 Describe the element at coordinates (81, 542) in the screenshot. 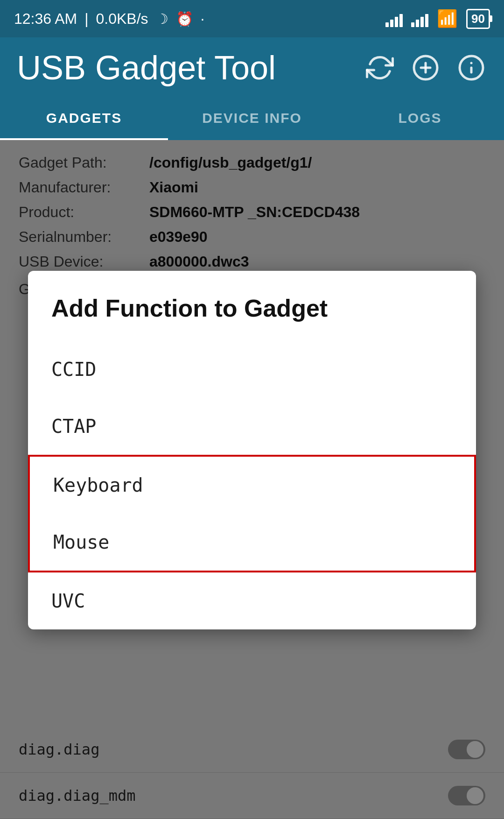

I see `dialog-item-mouse-label: Mouse` at that location.